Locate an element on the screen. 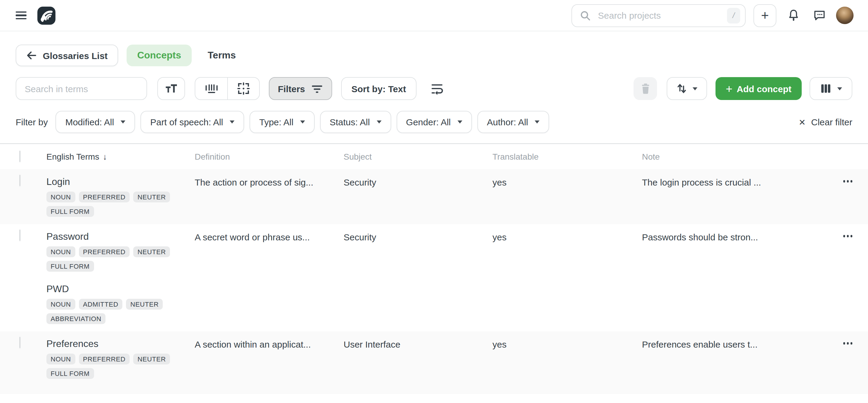  delete-selected-button is located at coordinates (645, 89).